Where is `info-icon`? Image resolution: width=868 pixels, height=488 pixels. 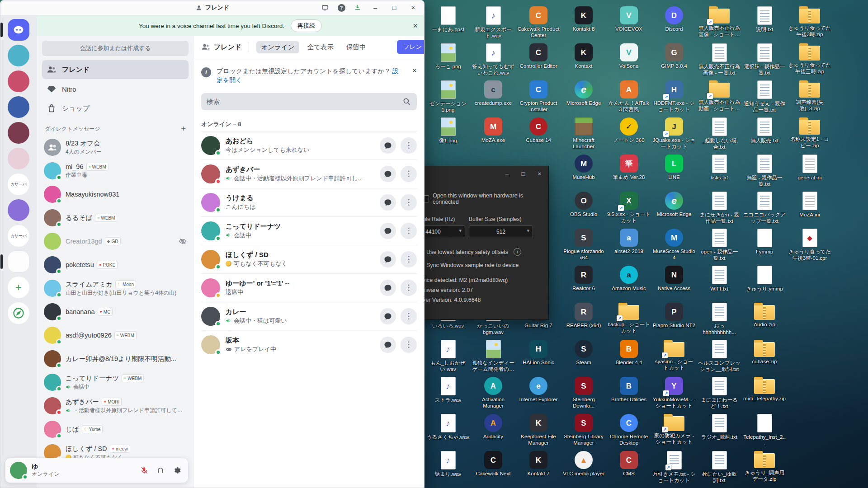
info-icon is located at coordinates (517, 252).